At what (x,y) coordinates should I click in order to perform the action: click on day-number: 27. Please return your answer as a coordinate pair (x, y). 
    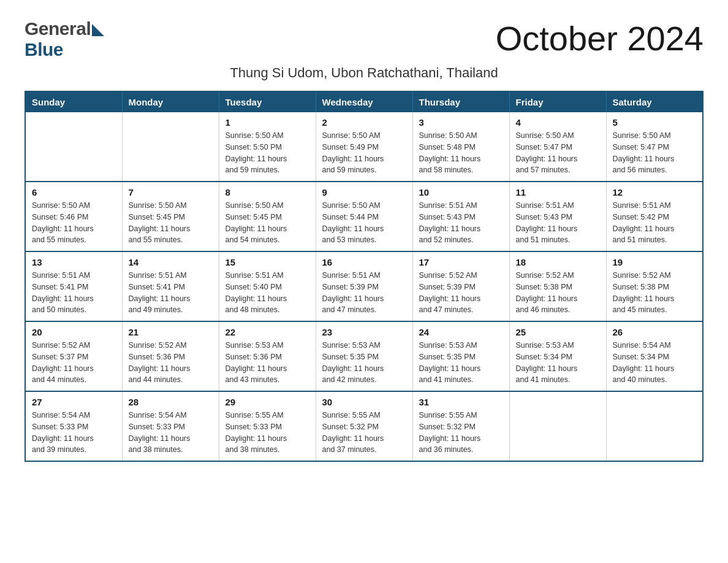
    Looking at the image, I should click on (74, 402).